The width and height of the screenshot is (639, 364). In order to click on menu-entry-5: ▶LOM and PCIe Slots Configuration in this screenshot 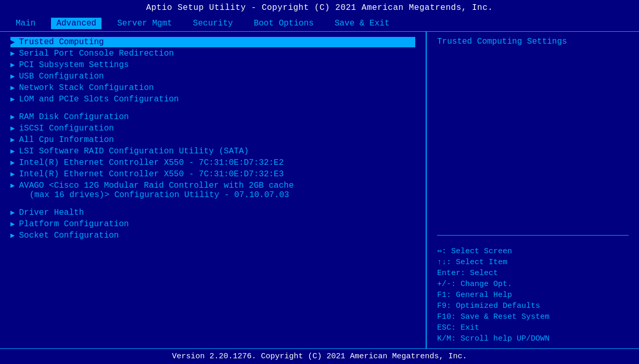, I will do `click(213, 99)`.